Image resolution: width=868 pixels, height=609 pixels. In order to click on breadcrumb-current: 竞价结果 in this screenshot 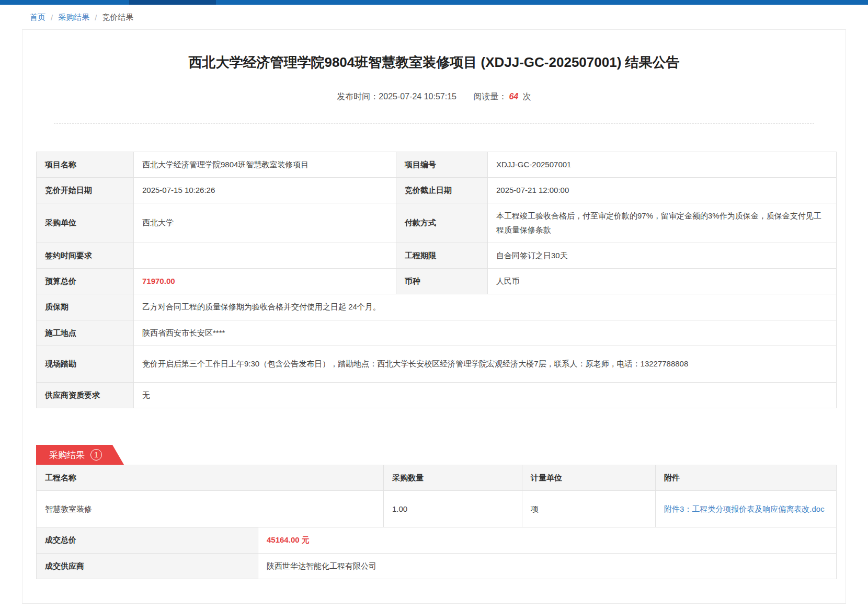, I will do `click(118, 18)`.